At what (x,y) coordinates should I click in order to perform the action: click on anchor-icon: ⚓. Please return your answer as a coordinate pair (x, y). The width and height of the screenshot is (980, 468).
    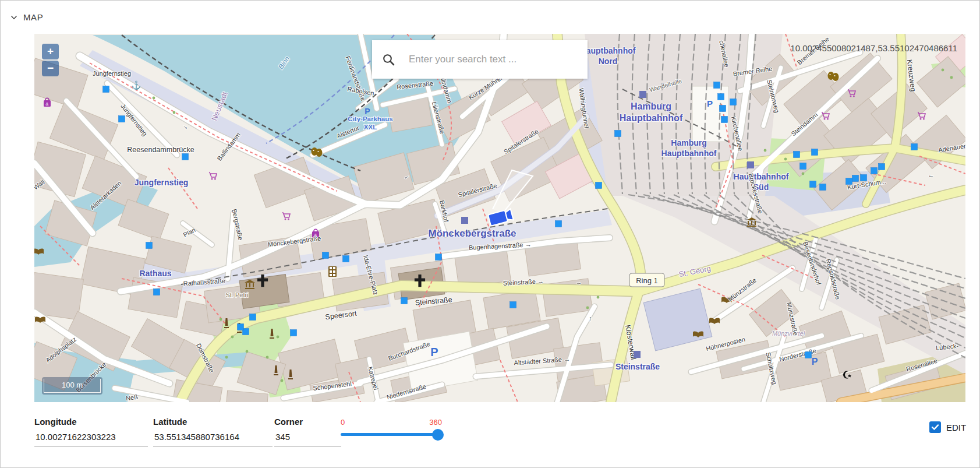
    Looking at the image, I should click on (136, 85).